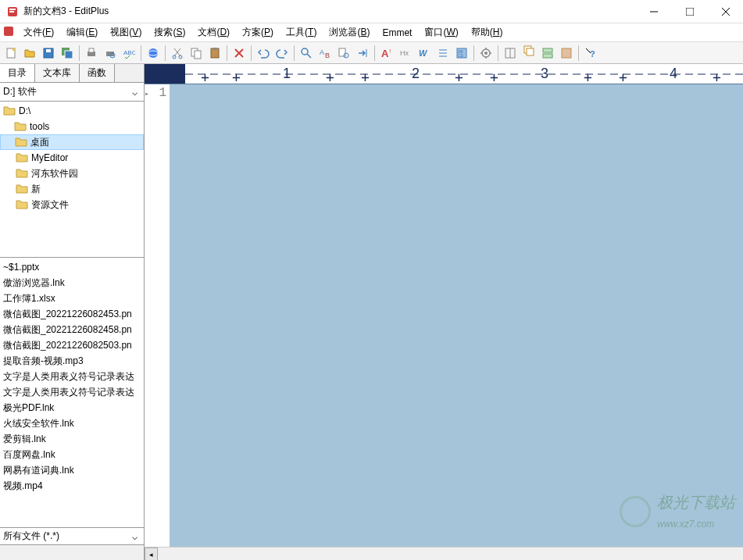 The width and height of the screenshot is (743, 560). What do you see at coordinates (72, 486) in the screenshot?
I see `list-item: 视频.mp4` at bounding box center [72, 486].